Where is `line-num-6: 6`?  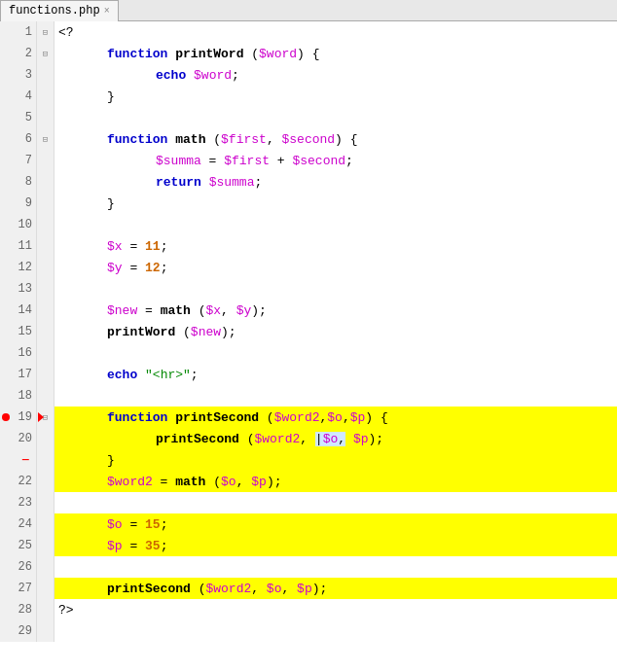
line-num-6: 6 is located at coordinates (18, 139).